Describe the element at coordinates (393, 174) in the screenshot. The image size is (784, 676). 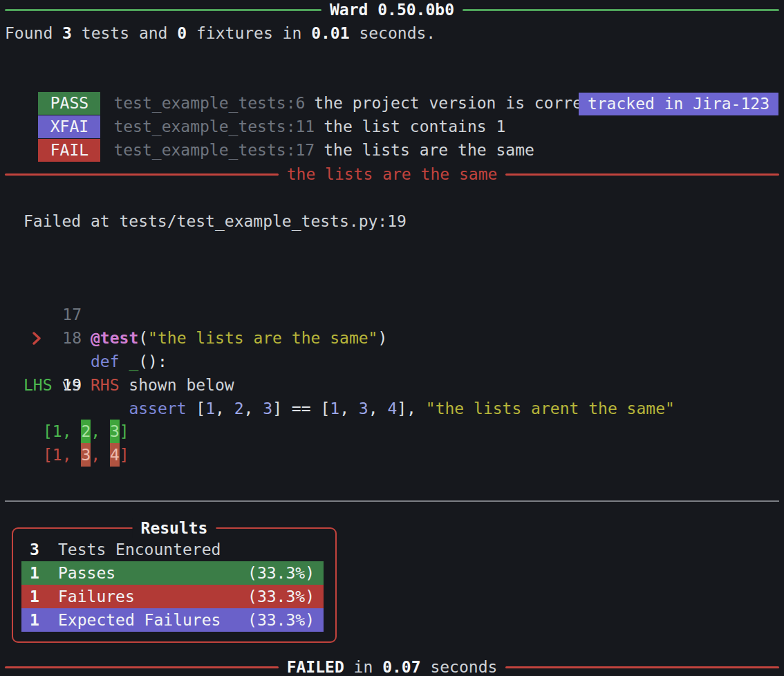
I see `failure-title: the lists are the same` at that location.